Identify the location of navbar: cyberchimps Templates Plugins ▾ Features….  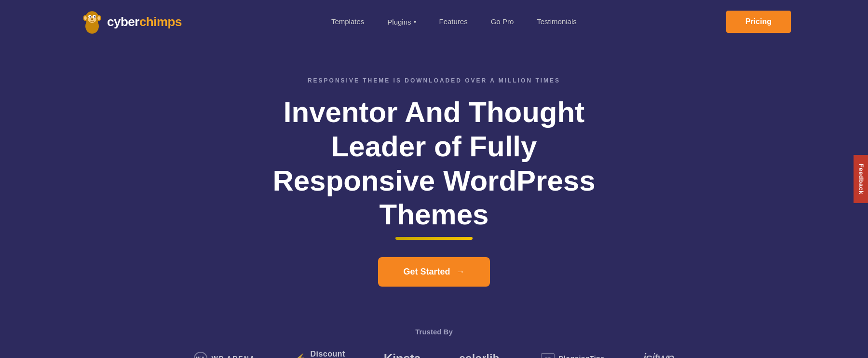
(434, 22).